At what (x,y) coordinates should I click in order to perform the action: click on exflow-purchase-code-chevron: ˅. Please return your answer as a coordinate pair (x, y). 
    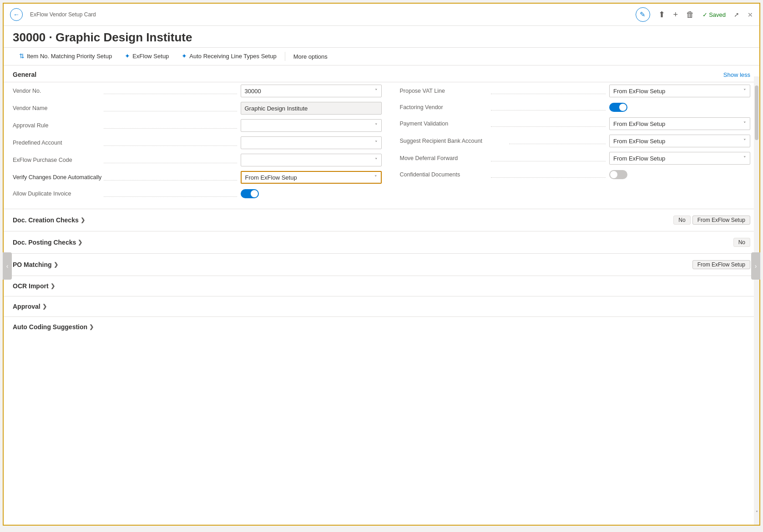
    Looking at the image, I should click on (376, 160).